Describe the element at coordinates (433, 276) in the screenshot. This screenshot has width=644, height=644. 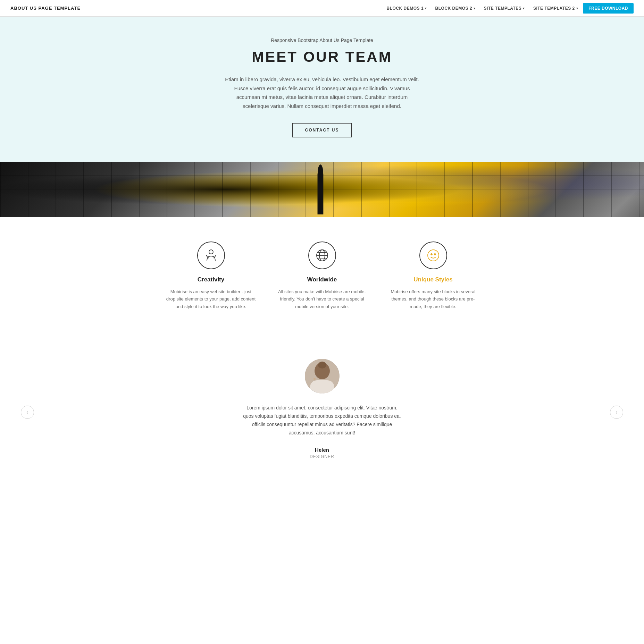
I see `feature-item-unique-styles: Unique Styles Mobirise offers many site …` at that location.